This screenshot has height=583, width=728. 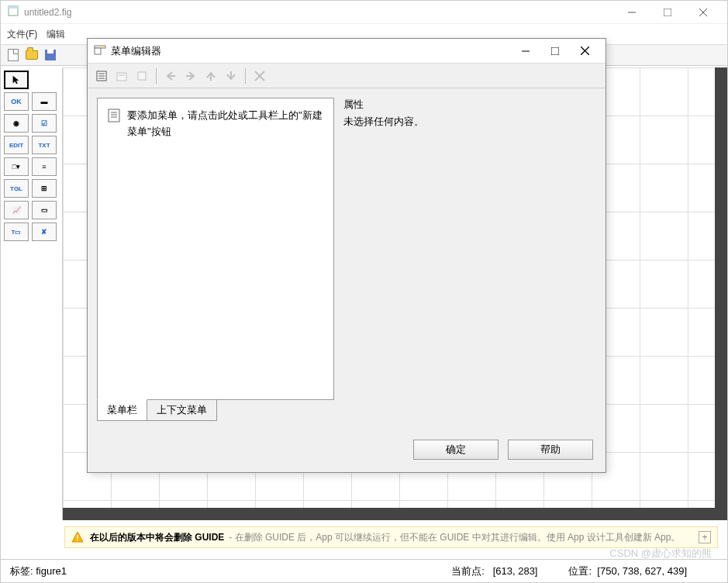 I want to click on deprecation-warning-bar: 在以后的版本中将会删除 GUIDE - 在删除 GUIDE 后，App 可以继续…, so click(x=391, y=537).